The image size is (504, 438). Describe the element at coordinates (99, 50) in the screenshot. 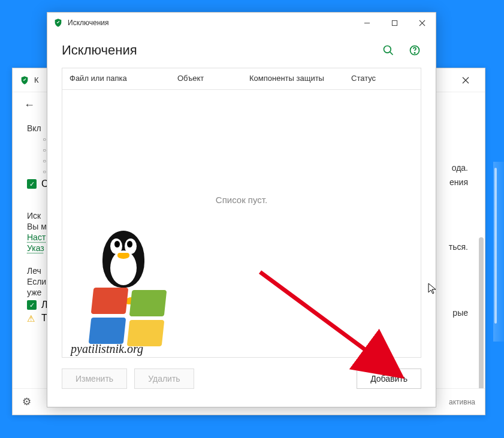

I see `page-title: Исключения` at that location.